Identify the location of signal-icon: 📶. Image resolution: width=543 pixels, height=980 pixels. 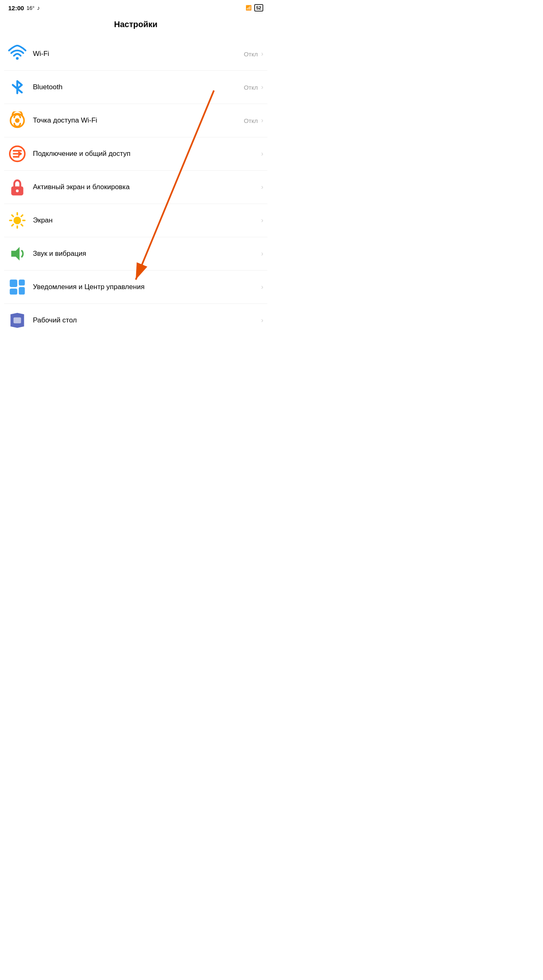
(248, 8).